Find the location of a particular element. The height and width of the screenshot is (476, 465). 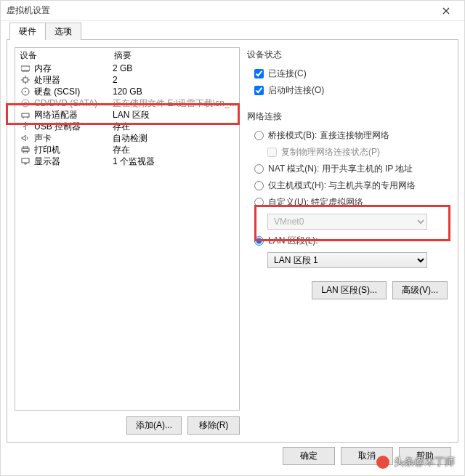

col-device: 设备 is located at coordinates (62, 55).